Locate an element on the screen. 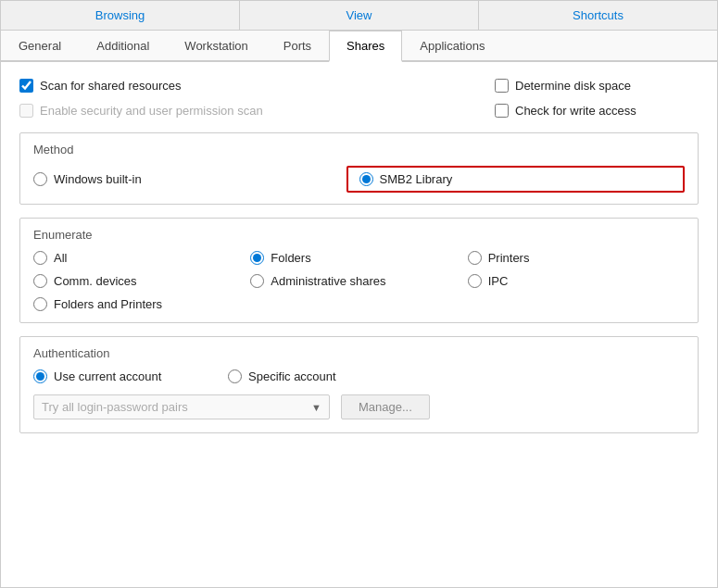 The width and height of the screenshot is (718, 588). manage-button: Manage... is located at coordinates (385, 407).